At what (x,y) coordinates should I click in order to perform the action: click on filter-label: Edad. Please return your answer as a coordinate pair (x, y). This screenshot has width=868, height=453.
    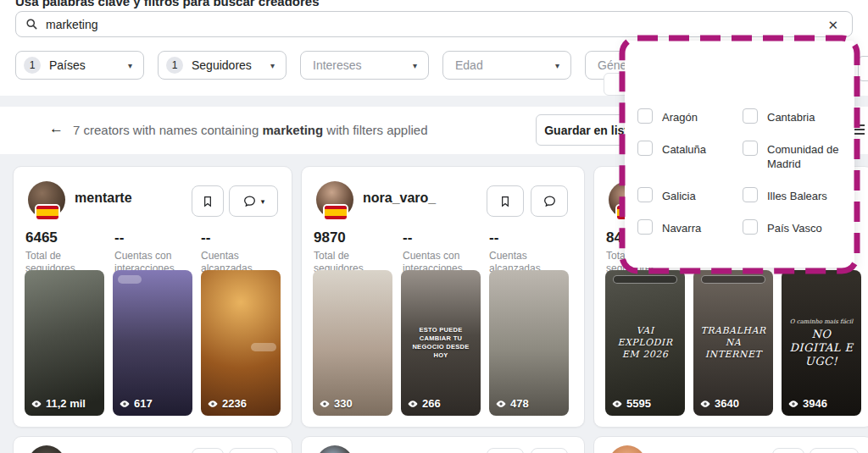
    Looking at the image, I should click on (470, 65).